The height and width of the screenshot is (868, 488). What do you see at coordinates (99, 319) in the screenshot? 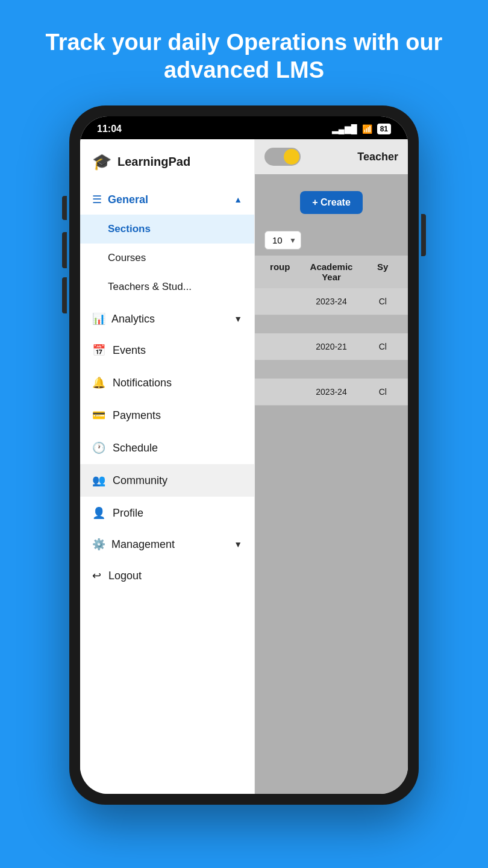
I see `analytics-icon: 📊` at bounding box center [99, 319].